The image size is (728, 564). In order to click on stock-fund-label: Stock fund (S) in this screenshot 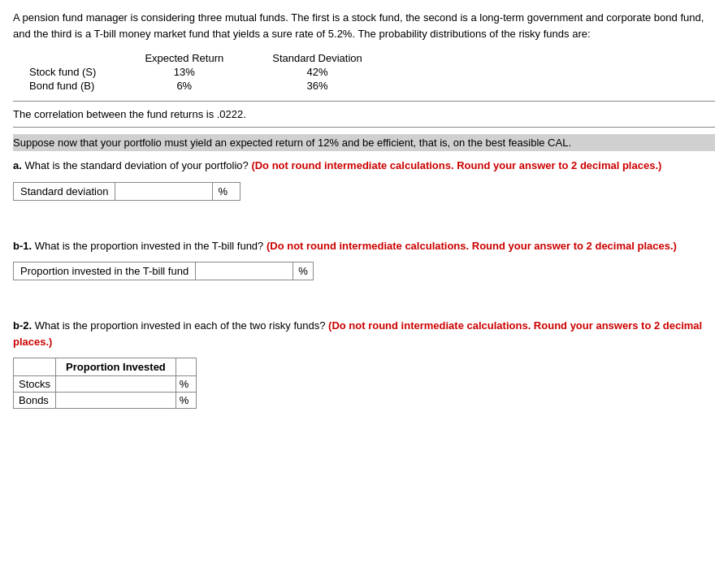, I will do `click(75, 72)`.